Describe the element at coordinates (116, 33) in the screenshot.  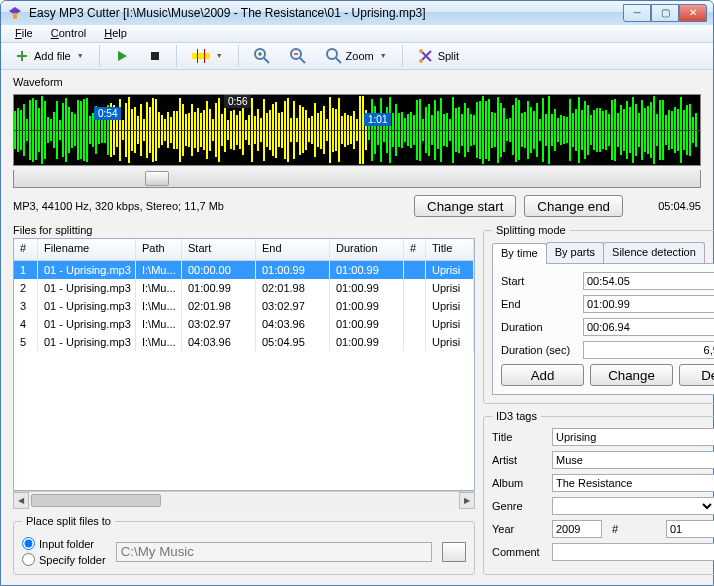
I see `menu-help: Help` at that location.